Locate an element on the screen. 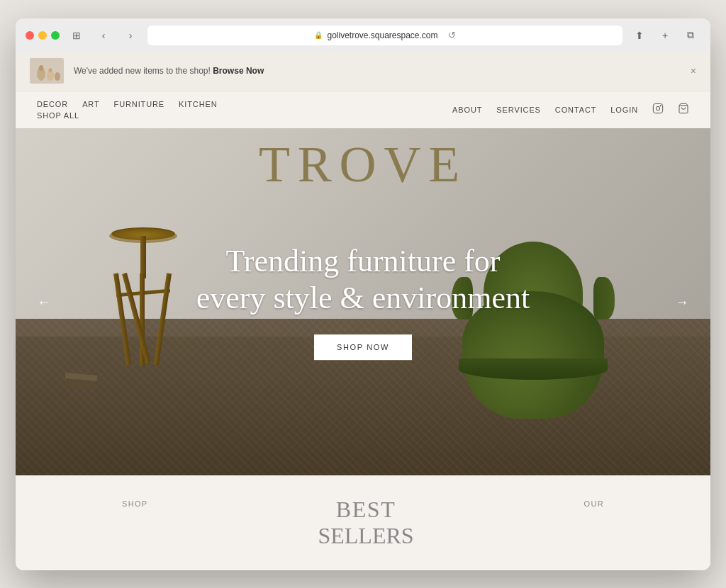  back-button: ‹ is located at coordinates (104, 35).